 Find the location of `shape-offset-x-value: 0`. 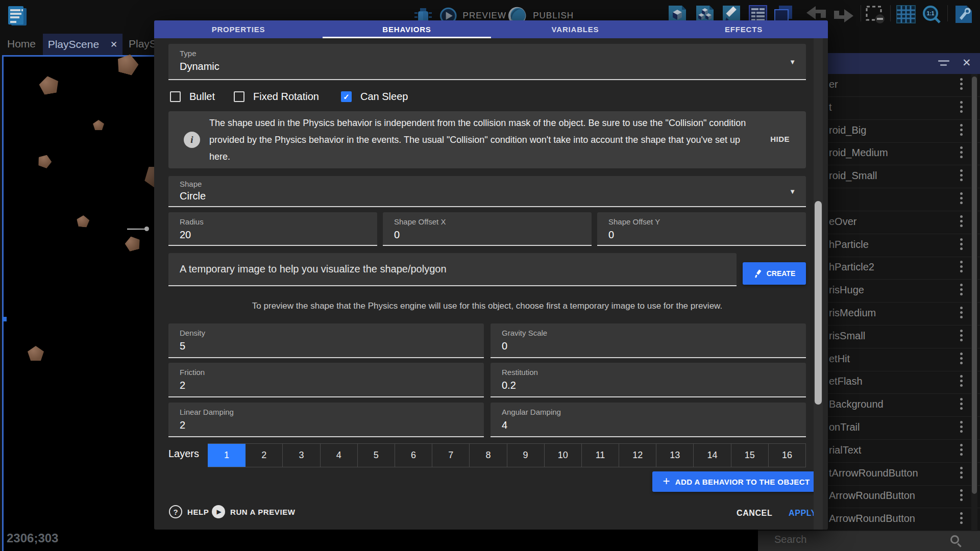

shape-offset-x-value: 0 is located at coordinates (397, 235).